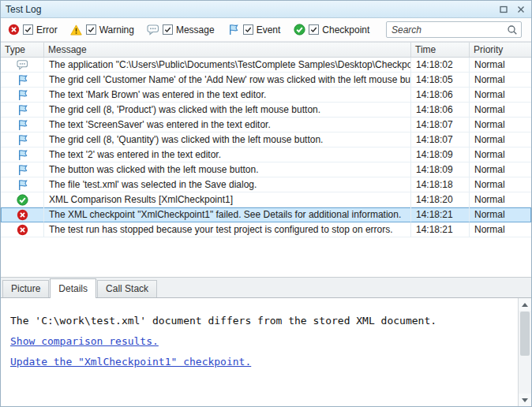  Describe the element at coordinates (77, 30) in the screenshot. I see `warning-icon` at that location.